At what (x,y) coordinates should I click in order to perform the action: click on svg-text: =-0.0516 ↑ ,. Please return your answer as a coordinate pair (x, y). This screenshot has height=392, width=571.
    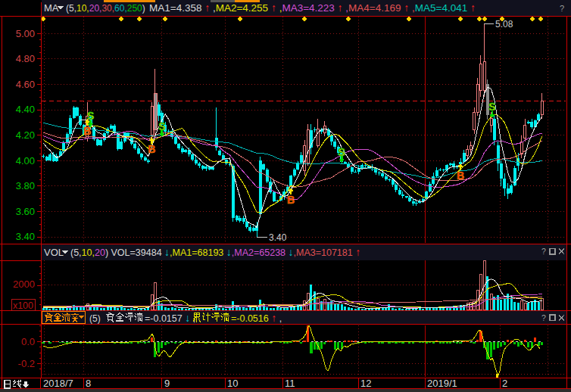
    Looking at the image, I should click on (256, 318).